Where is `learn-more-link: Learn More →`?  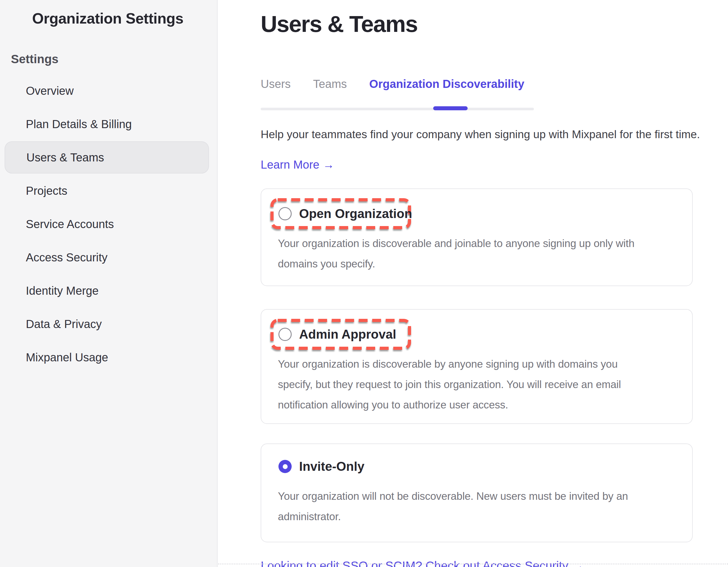
learn-more-link: Learn More → is located at coordinates (297, 165).